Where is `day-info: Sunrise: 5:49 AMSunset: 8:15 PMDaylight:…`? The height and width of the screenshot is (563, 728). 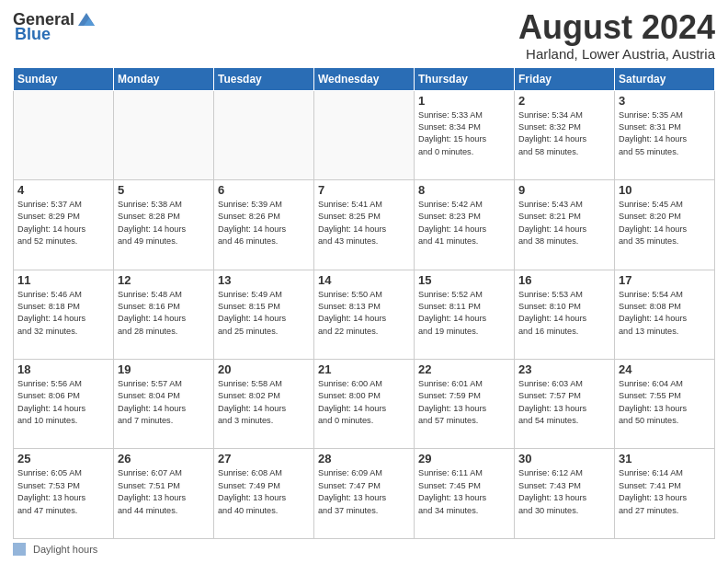
day-info: Sunrise: 5:49 AMSunset: 8:15 PMDaylight:… is located at coordinates (264, 313).